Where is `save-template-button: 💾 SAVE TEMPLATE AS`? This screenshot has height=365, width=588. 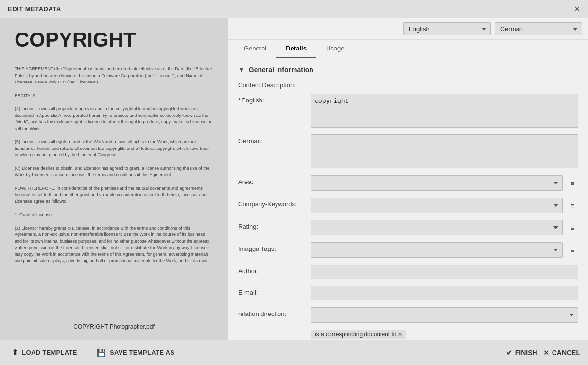 save-template-button: 💾 SAVE TEMPLATE AS is located at coordinates (136, 352).